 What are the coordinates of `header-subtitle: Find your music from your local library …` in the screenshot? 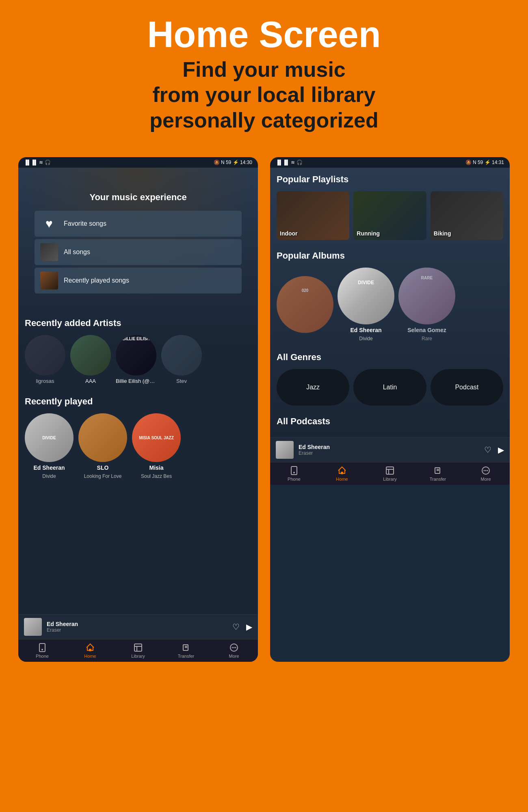 It's located at (264, 95).